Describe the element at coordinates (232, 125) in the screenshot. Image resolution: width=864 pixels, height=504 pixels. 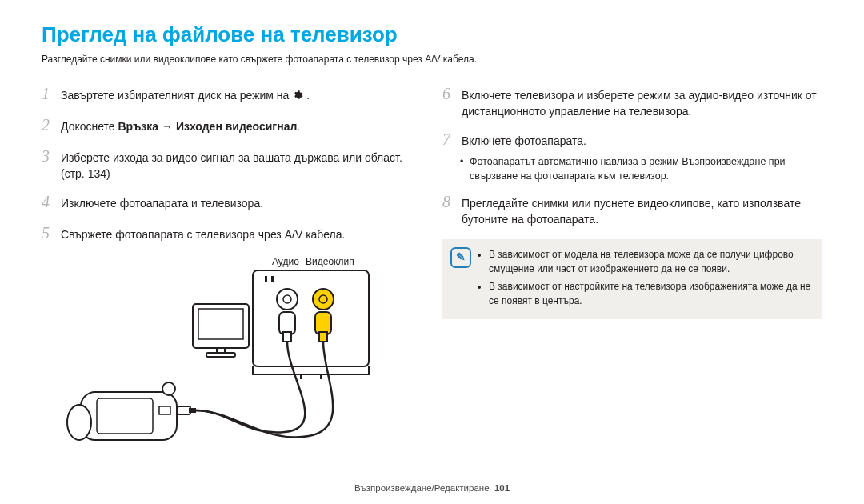
I see `step-2: 2 Докоснете Връзка → Изходен видеосигнал…` at that location.